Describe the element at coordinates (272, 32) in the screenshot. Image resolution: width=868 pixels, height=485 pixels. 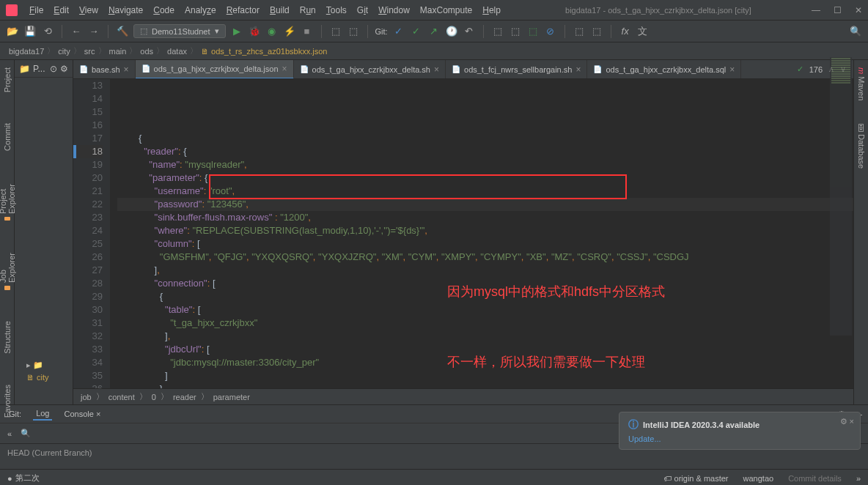
I see `coverage-icon: ◉` at that location.